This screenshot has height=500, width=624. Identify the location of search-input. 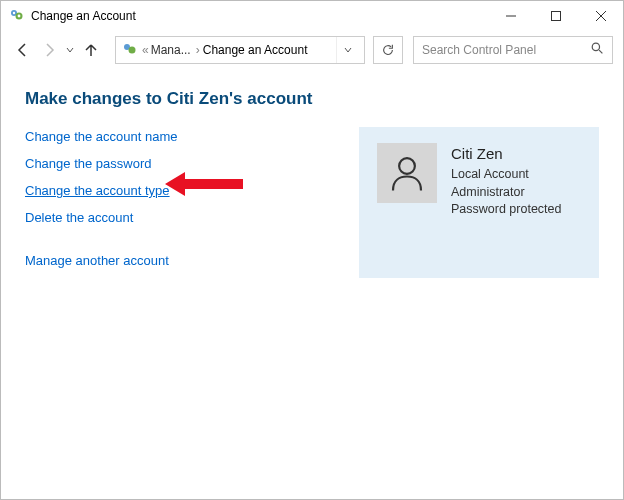
(506, 50).